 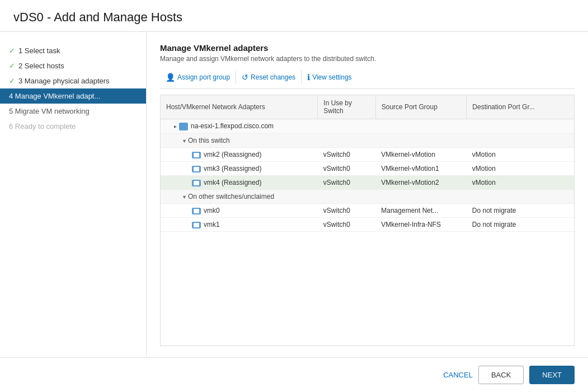 What do you see at coordinates (294, 17) in the screenshot?
I see `dialog-title: vDS0 - Add and Manage Hosts` at bounding box center [294, 17].